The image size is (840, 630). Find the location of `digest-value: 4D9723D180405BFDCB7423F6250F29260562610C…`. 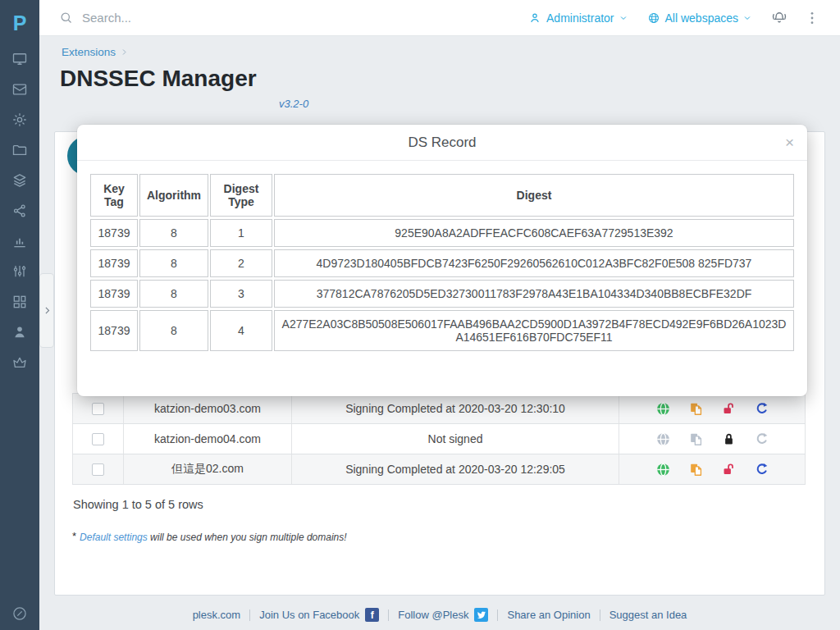

digest-value: 4D9723D180405BFDCB7423F6250F29260562610C… is located at coordinates (534, 263).